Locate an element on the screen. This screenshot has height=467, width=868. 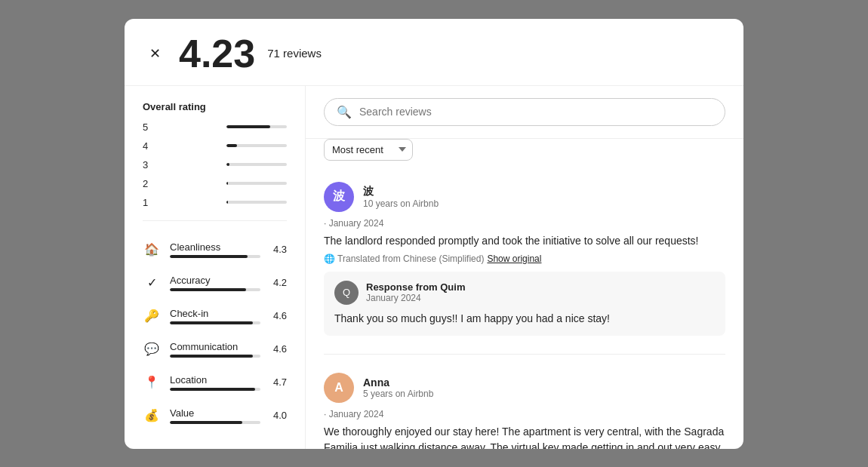
rating-bars: 5 4 3 2 1 is located at coordinates (214, 164).